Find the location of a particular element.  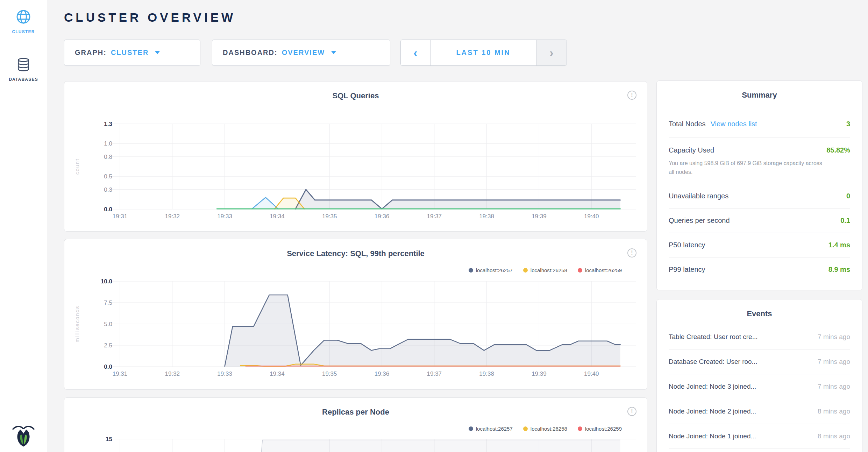

svg-text: 0.8 is located at coordinates (108, 157).